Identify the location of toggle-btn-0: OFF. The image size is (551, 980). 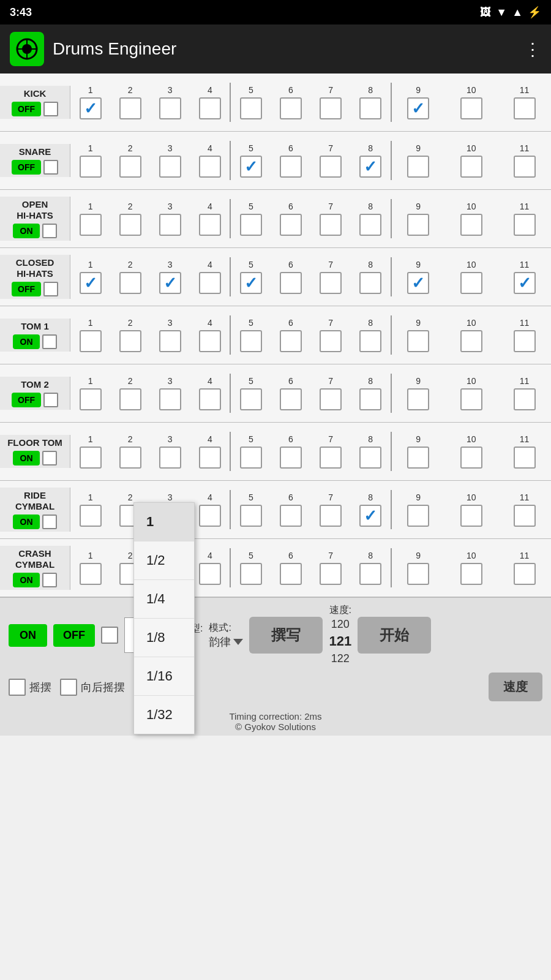
(26, 109).